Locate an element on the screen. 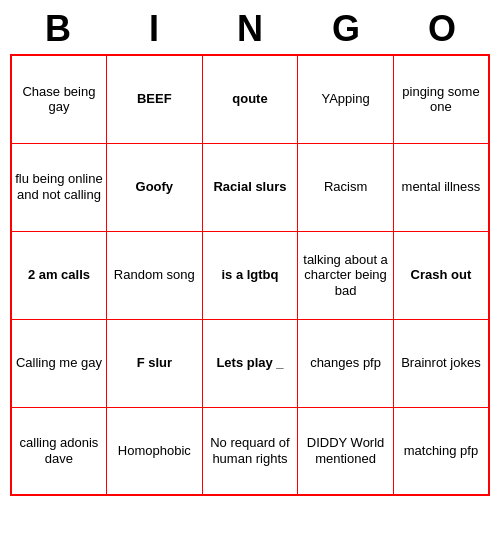  bingo-cell: No requard of human rights is located at coordinates (250, 451).